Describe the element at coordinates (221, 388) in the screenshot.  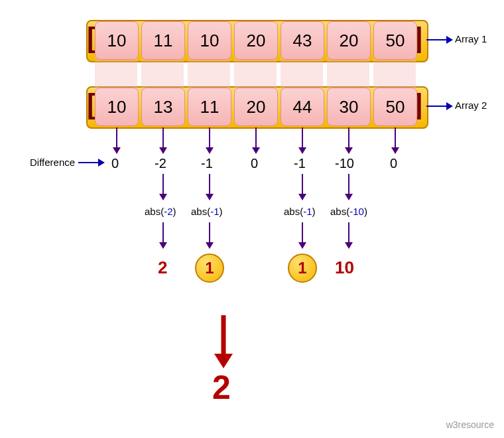
I see `final-result: 2` at that location.